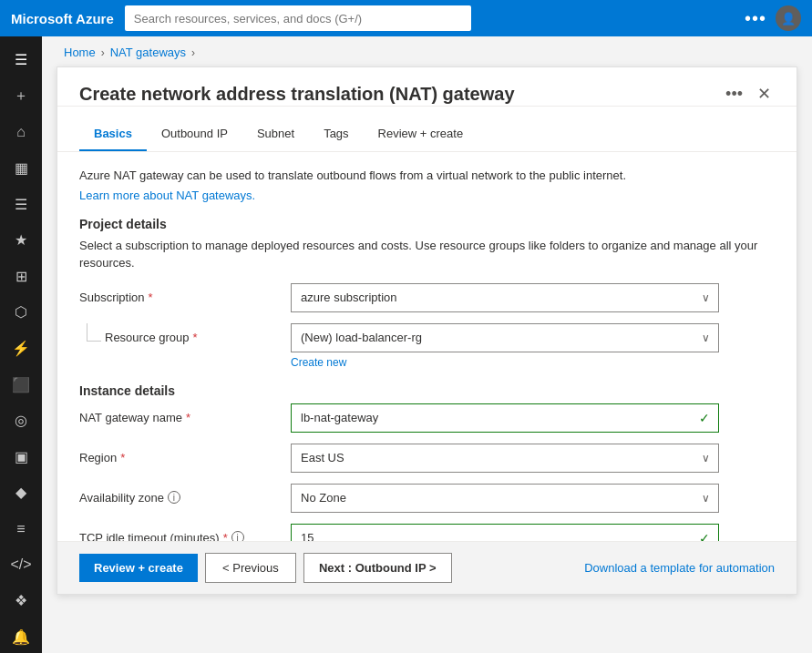 The height and width of the screenshot is (653, 812). Describe the element at coordinates (505, 298) in the screenshot. I see `subscription-control: azure subscription ∨` at that location.